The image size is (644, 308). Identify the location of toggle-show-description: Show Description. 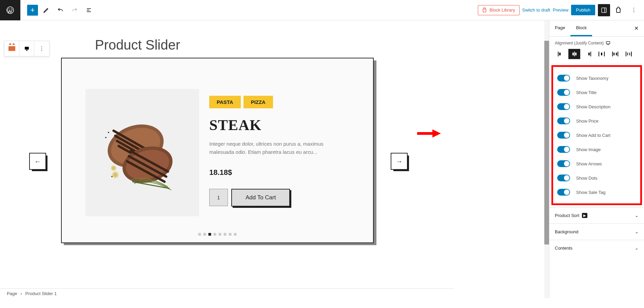
(597, 107).